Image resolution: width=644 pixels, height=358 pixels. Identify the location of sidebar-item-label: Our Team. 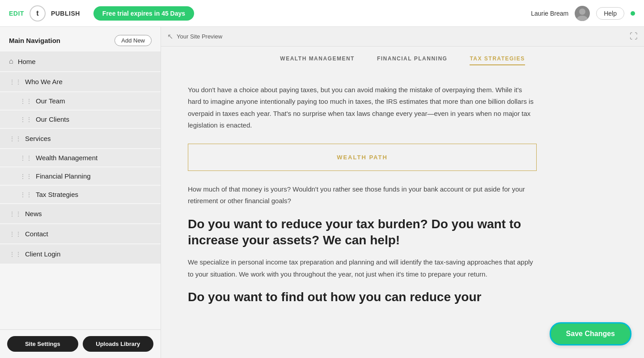
(51, 101).